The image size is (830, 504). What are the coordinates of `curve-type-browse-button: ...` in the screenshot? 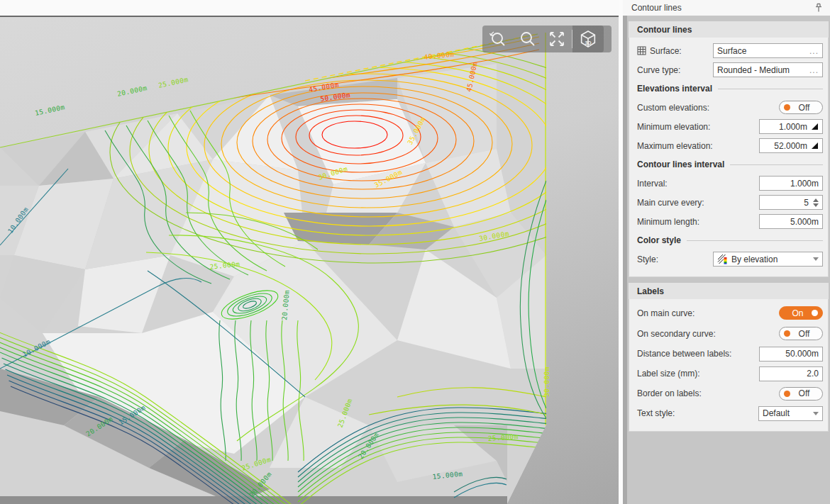 It's located at (814, 70).